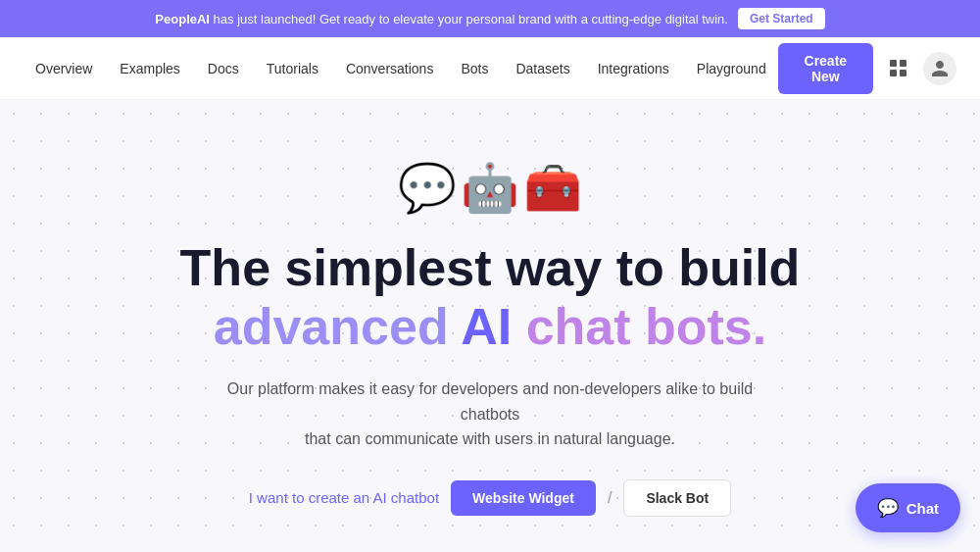 The image size is (980, 552). What do you see at coordinates (390, 69) in the screenshot?
I see `nav-link-conversations: Conversations` at bounding box center [390, 69].